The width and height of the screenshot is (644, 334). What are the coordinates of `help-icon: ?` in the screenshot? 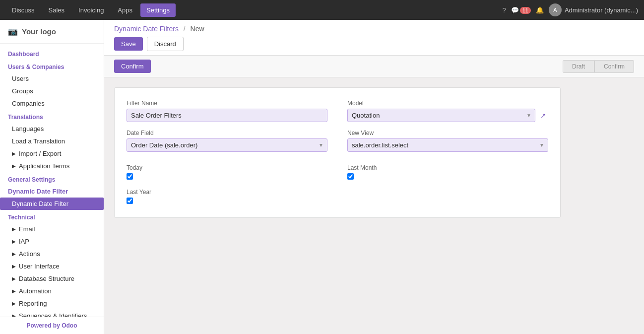 It's located at (504, 10).